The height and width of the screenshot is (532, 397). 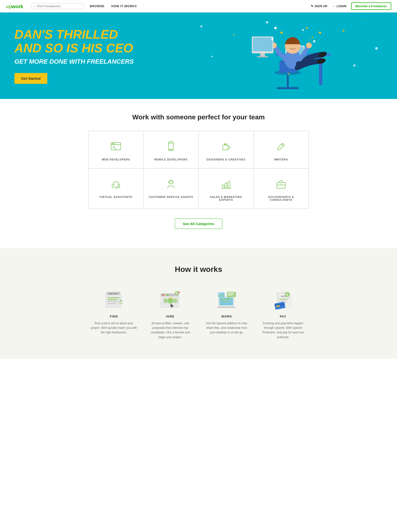 What do you see at coordinates (114, 328) in the screenshot?
I see `find-desc: Post a job to tell us about your project…` at bounding box center [114, 328].